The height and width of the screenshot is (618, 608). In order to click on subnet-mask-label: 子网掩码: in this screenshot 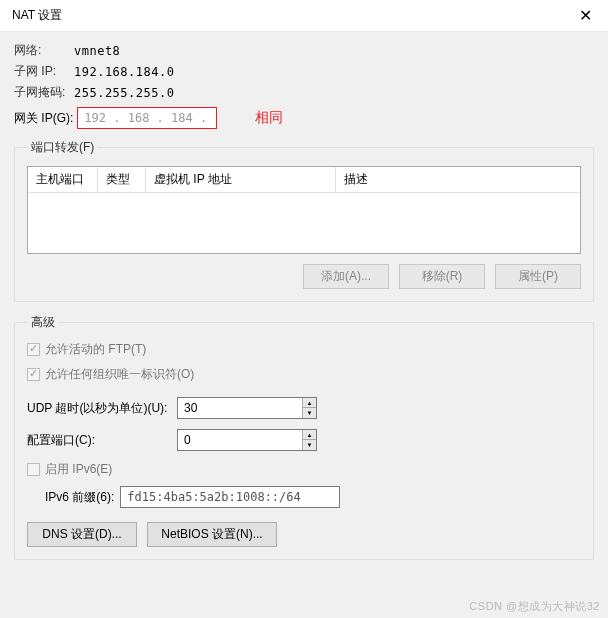, I will do `click(44, 92)`.